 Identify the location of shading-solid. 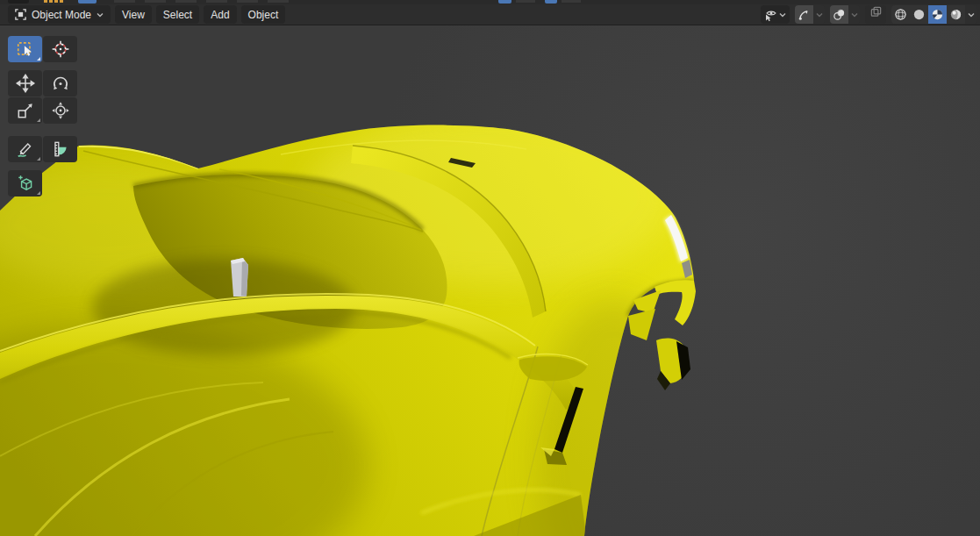
(919, 14).